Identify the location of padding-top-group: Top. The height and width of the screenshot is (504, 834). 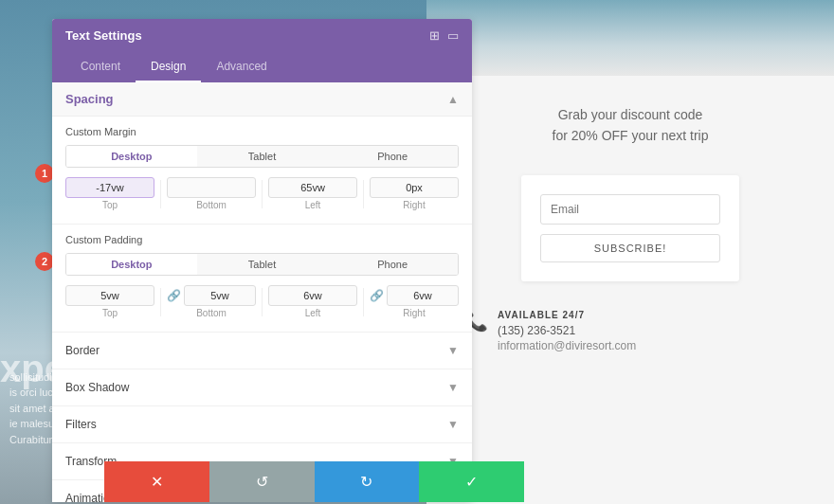
(110, 301).